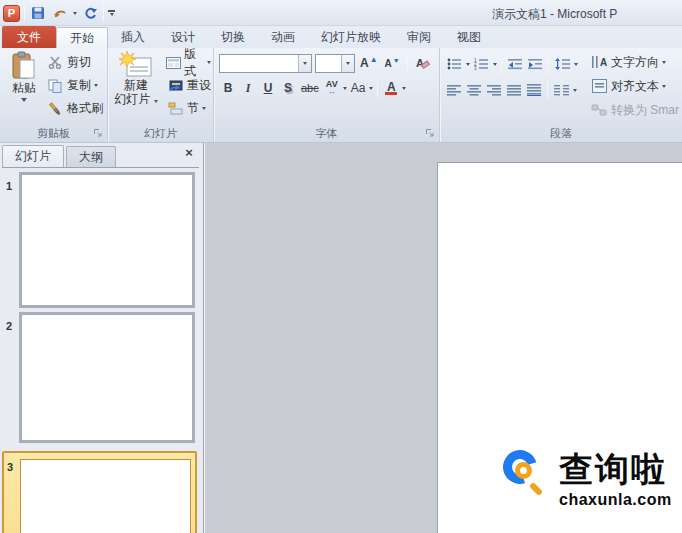 This screenshot has height=533, width=682. I want to click on layout-dropdown-icon, so click(209, 62).